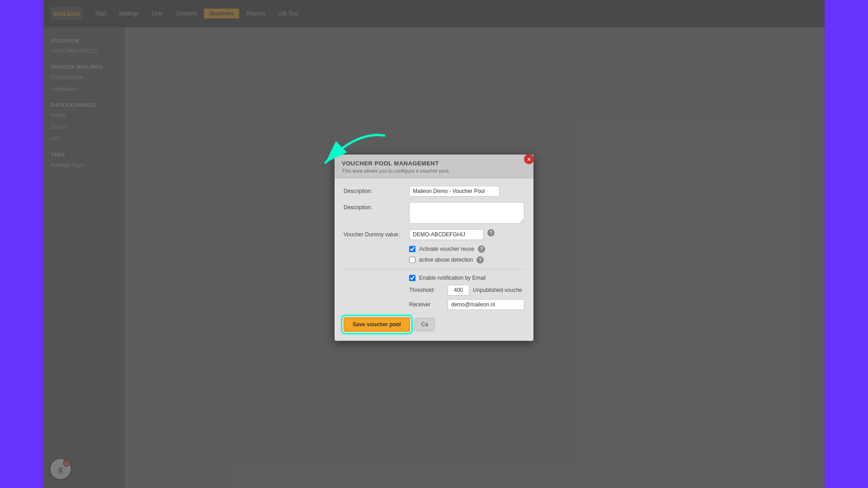  Describe the element at coordinates (447, 235) in the screenshot. I see `dummy-value-input` at that location.